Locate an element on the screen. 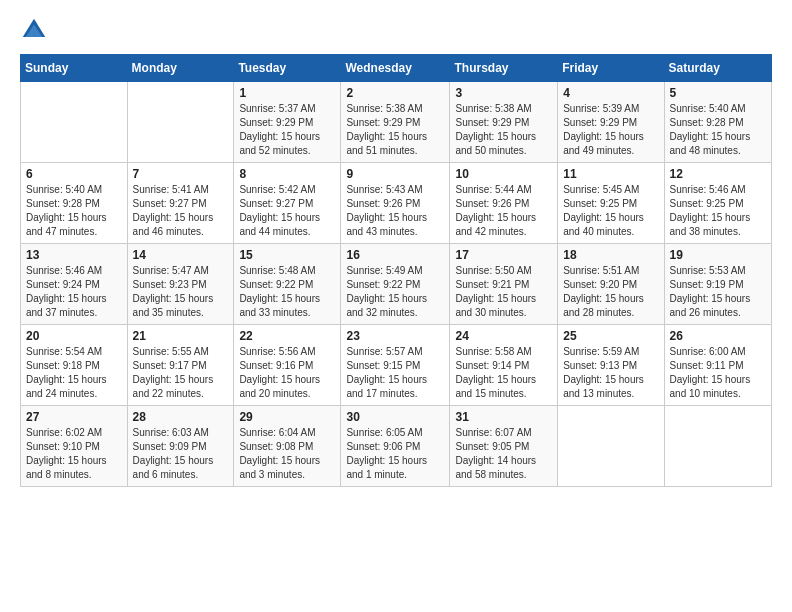  day-number: 22 is located at coordinates (287, 336).